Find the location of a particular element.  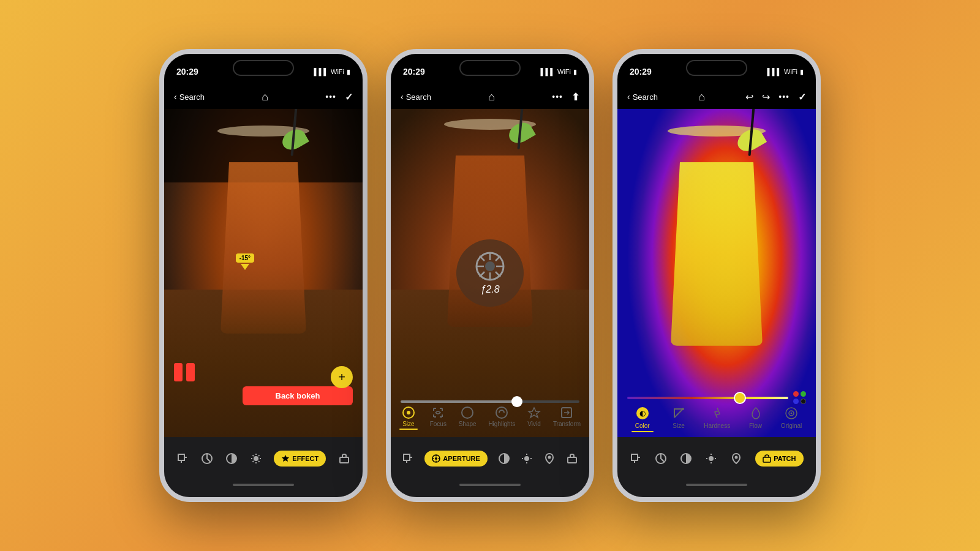

time-2: 20:29 is located at coordinates (414, 72).